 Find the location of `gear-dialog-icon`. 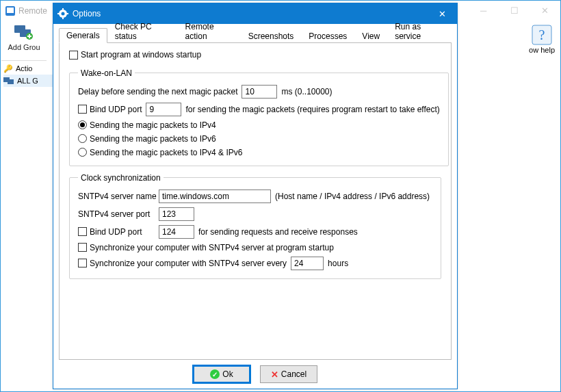

gear-dialog-icon is located at coordinates (63, 14).